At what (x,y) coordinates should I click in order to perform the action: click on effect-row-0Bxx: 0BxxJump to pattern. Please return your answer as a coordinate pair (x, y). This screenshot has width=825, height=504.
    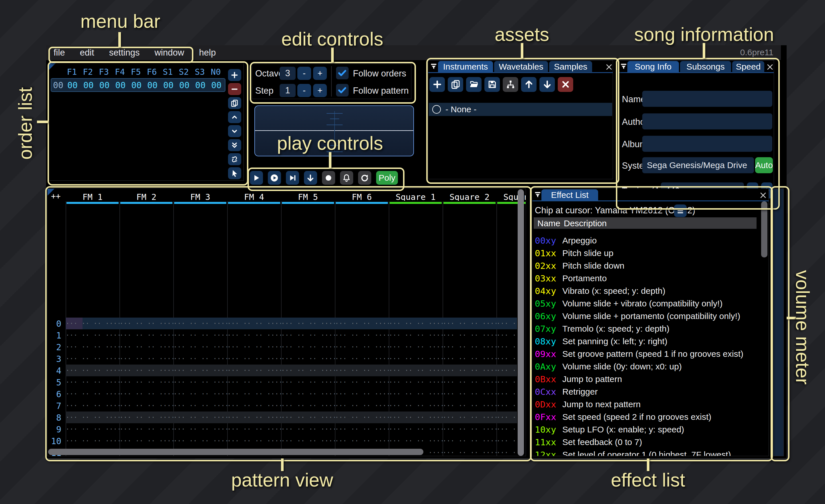
    Looking at the image, I should click on (650, 379).